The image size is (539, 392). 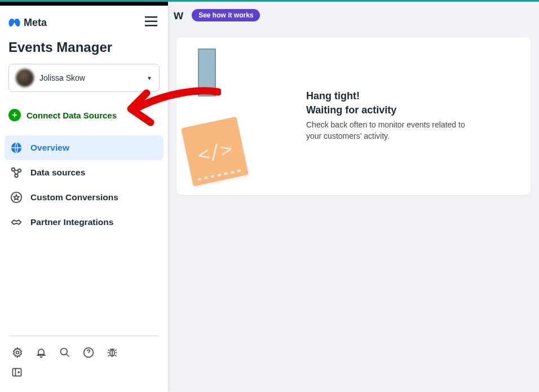 What do you see at coordinates (72, 222) in the screenshot?
I see `nav-label-partner-integrations: Partner Integrations` at bounding box center [72, 222].